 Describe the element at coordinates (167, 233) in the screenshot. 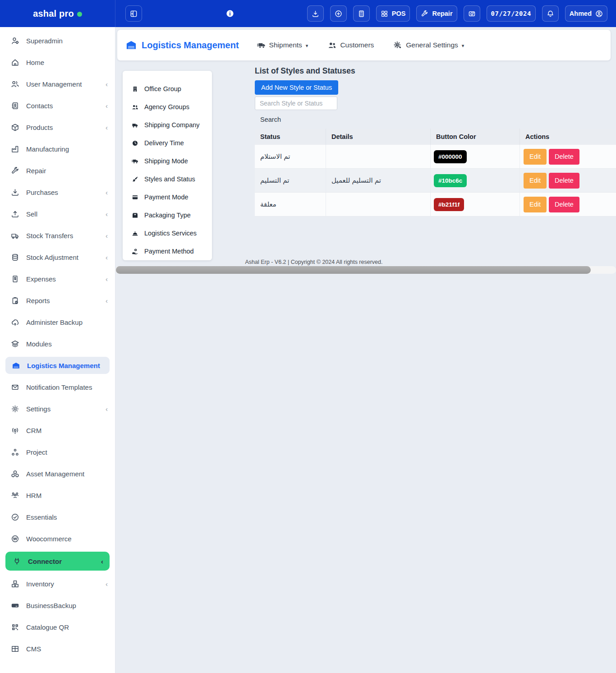

I see `submenu-item-logistics-services: Logistics Services` at that location.